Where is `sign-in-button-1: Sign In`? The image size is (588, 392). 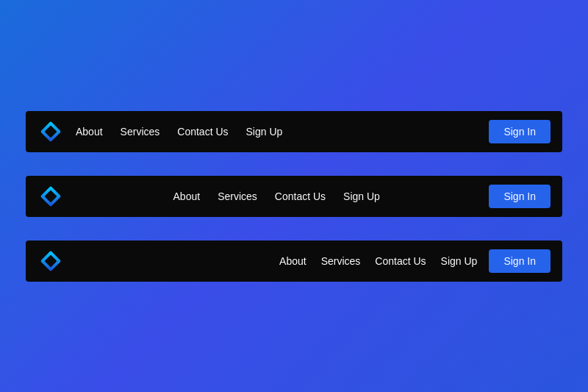
sign-in-button-1: Sign In is located at coordinates (520, 132).